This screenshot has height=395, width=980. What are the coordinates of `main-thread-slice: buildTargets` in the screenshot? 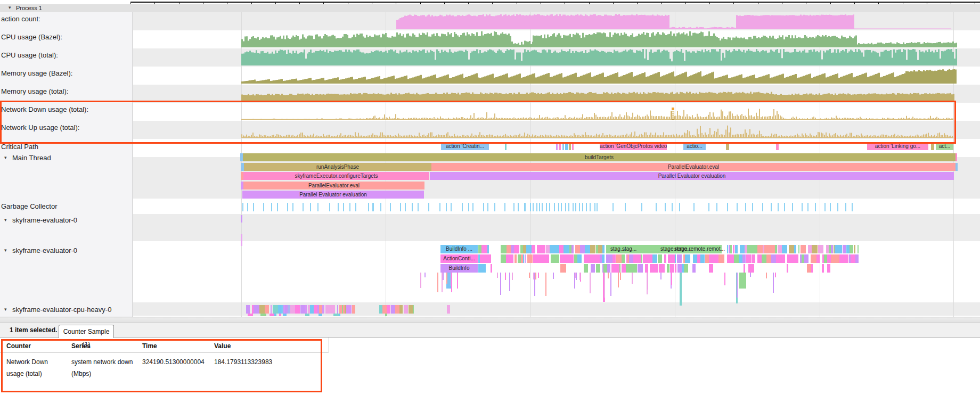 It's located at (599, 158).